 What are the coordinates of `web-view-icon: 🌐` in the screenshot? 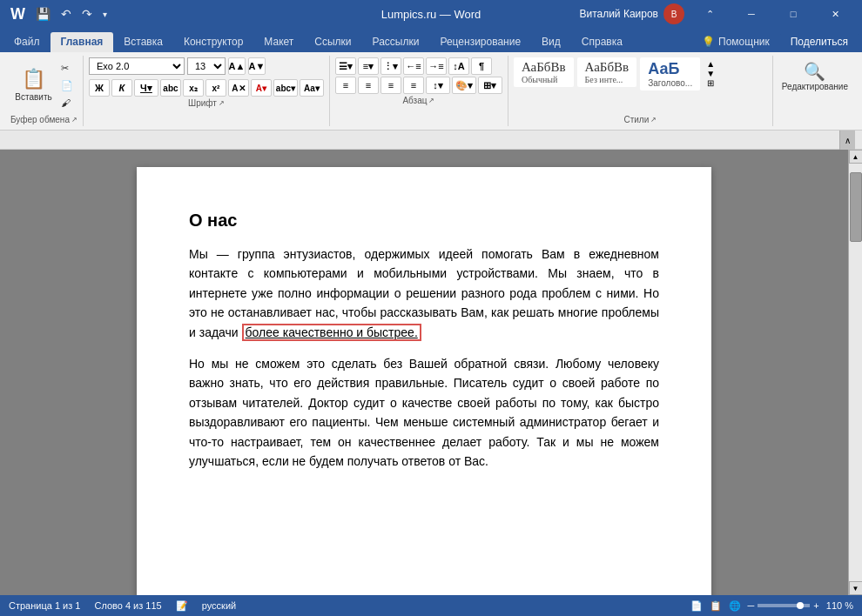 It's located at (735, 606).